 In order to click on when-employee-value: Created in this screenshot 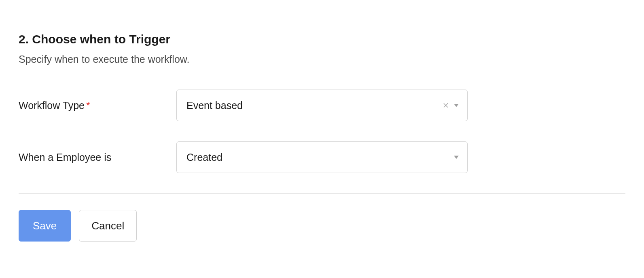, I will do `click(205, 157)`.